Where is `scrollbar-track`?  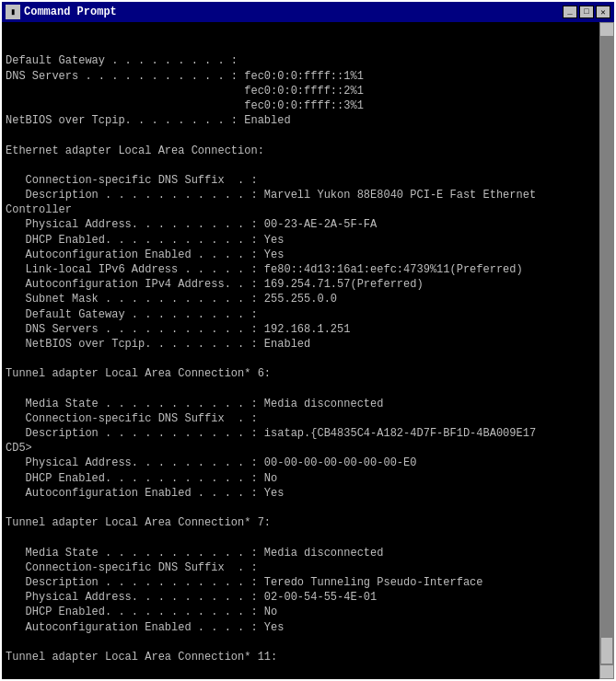
scrollbar-track is located at coordinates (607, 351).